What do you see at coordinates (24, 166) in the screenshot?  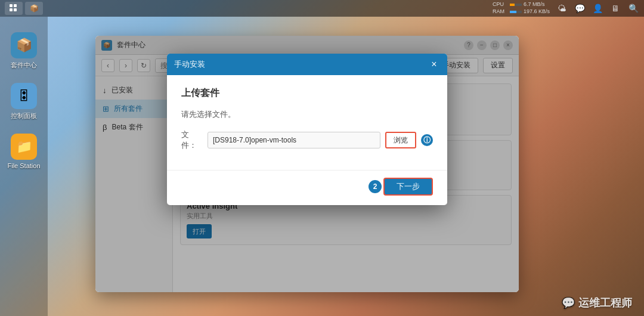 I see `dock-left: 📦 套件中心 🎛 控制面板 📁 File Station` at bounding box center [24, 166].